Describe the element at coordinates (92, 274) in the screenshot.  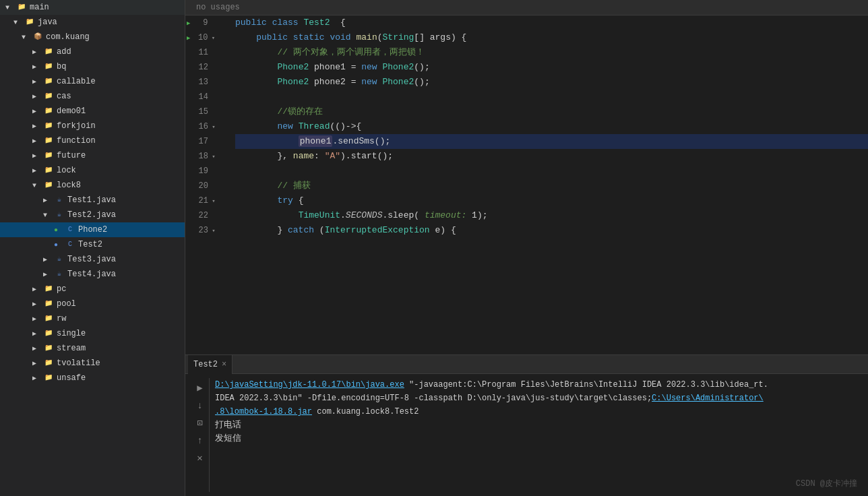
I see `sidebar-label-test4: Test4.java` at that location.